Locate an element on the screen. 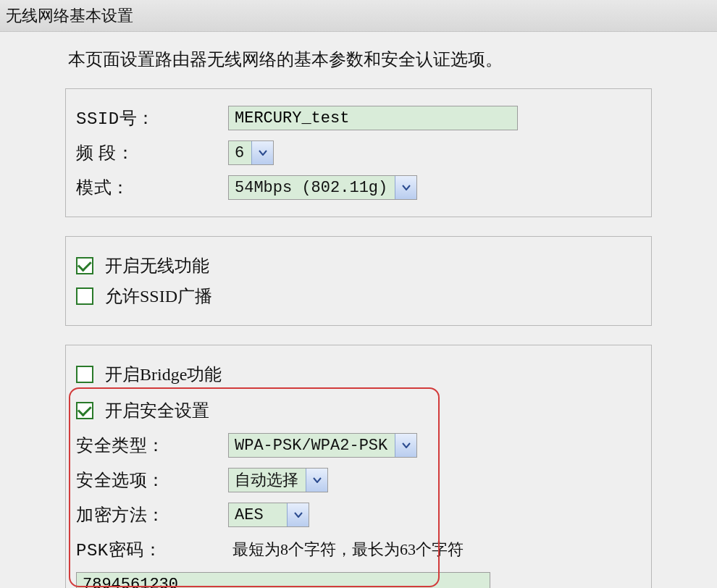  security-option-select: 自动选择 is located at coordinates (278, 480).